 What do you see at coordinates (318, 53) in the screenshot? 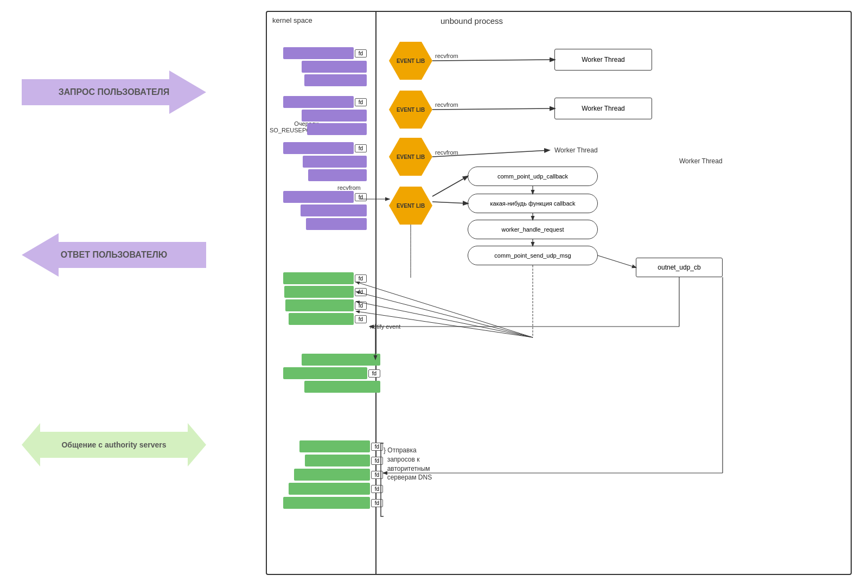
I see `fd-bar-fill-1a` at bounding box center [318, 53].